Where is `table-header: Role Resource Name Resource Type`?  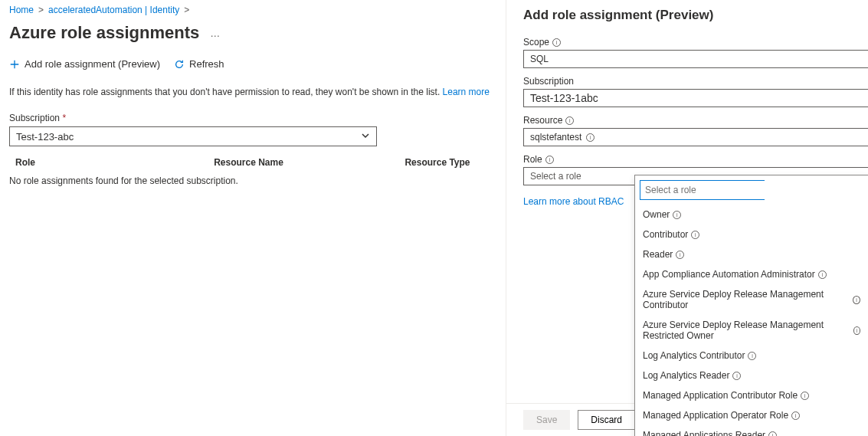 table-header: Role Resource Name Resource Type is located at coordinates (253, 162).